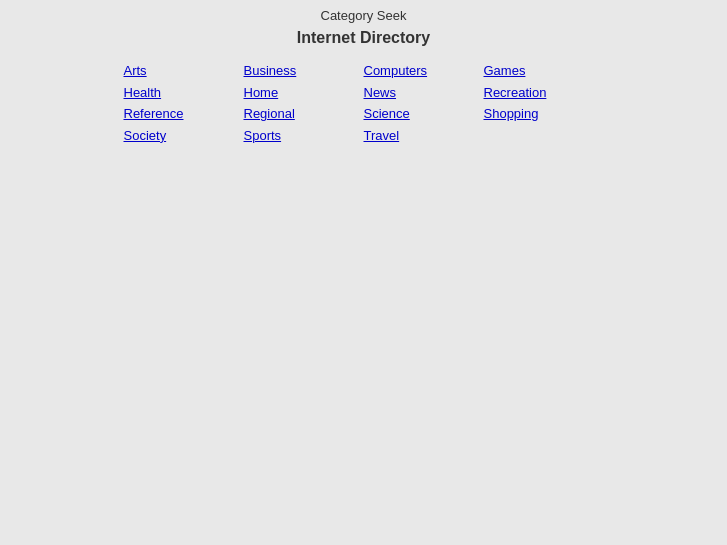 The width and height of the screenshot is (727, 545). What do you see at coordinates (424, 103) in the screenshot?
I see `category-col-2: ComputersNewsScienceTravel` at bounding box center [424, 103].